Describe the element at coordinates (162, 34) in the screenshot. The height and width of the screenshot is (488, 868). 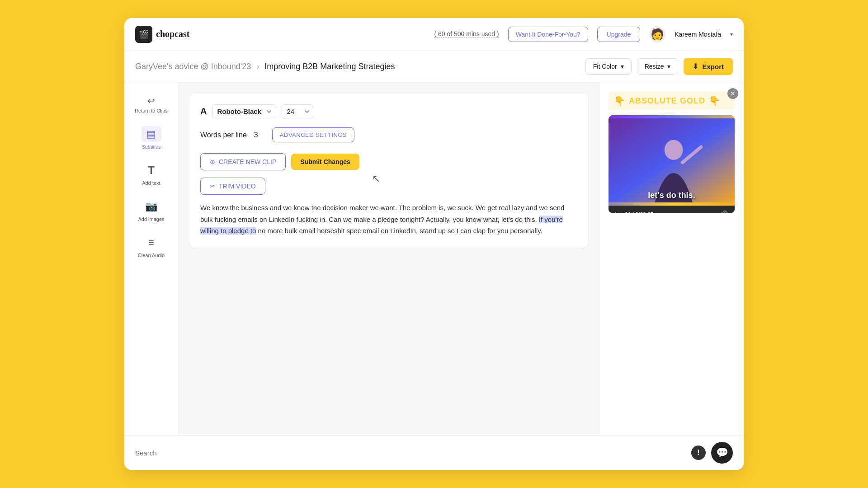
I see `logo: 🎬 chopcast` at that location.